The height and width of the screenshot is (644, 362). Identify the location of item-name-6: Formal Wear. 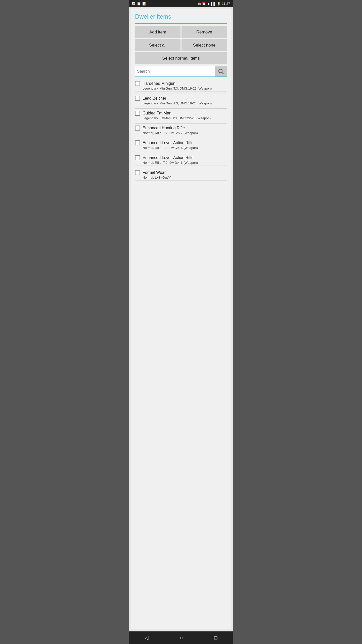
(154, 173).